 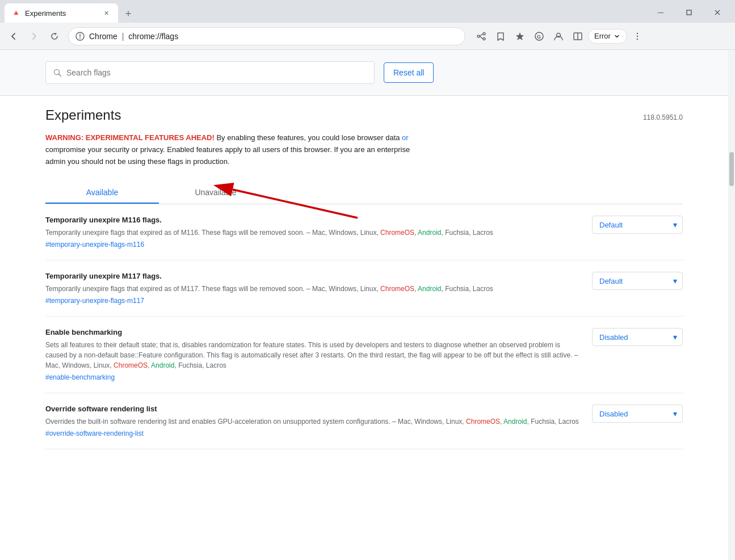 What do you see at coordinates (80, 377) in the screenshot?
I see `flag-link: #enable-benchmarking` at bounding box center [80, 377].